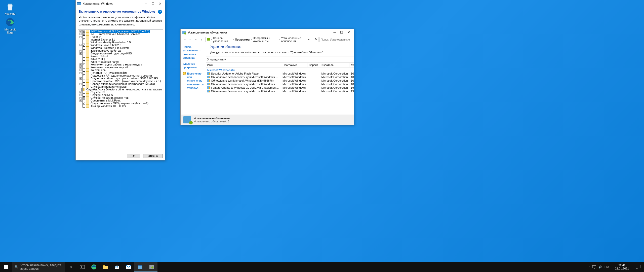  What do you see at coordinates (120, 34) in the screenshot?
I see `feature-item: +.NET Framework 4.8 Advanced Services` at bounding box center [120, 34].